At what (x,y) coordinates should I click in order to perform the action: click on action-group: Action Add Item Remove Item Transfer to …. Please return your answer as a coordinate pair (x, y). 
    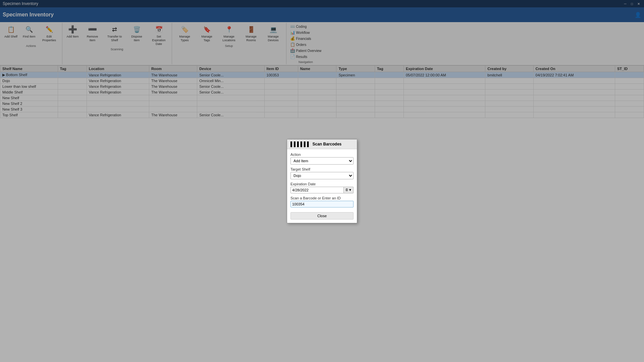
    Looking at the image, I should click on (322, 159).